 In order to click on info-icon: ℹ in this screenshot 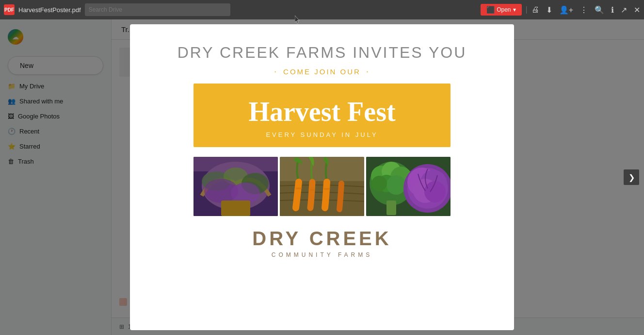, I will do `click(612, 10)`.